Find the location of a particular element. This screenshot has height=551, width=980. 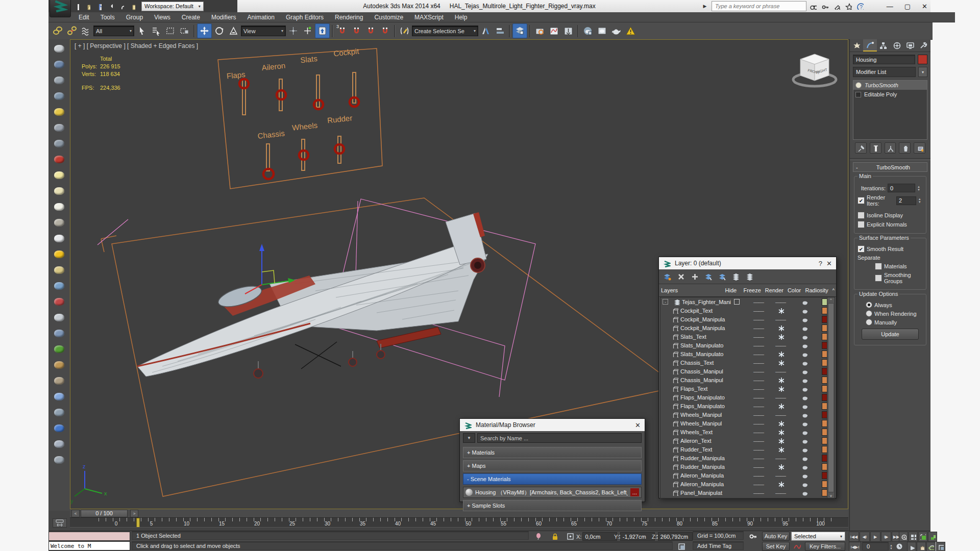

key-mode-toggle: I◀▶I is located at coordinates (855, 546).